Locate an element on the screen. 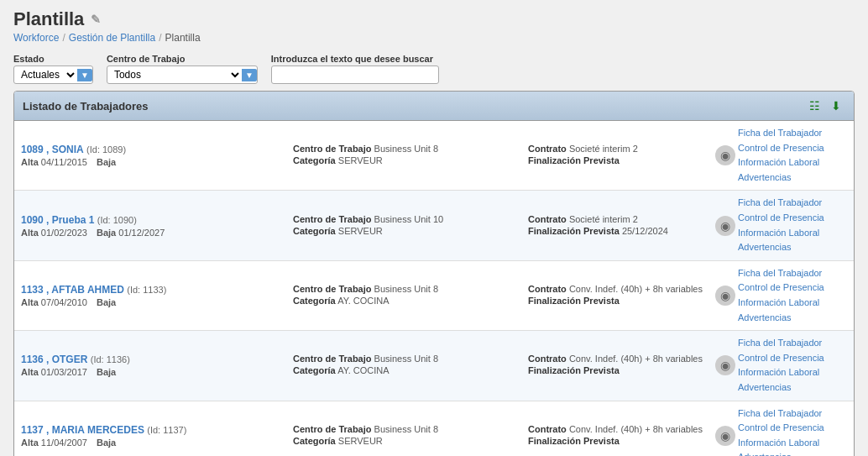 The height and width of the screenshot is (456, 868). breadcrumb-gestion: Gestión de Plantilla is located at coordinates (112, 38).